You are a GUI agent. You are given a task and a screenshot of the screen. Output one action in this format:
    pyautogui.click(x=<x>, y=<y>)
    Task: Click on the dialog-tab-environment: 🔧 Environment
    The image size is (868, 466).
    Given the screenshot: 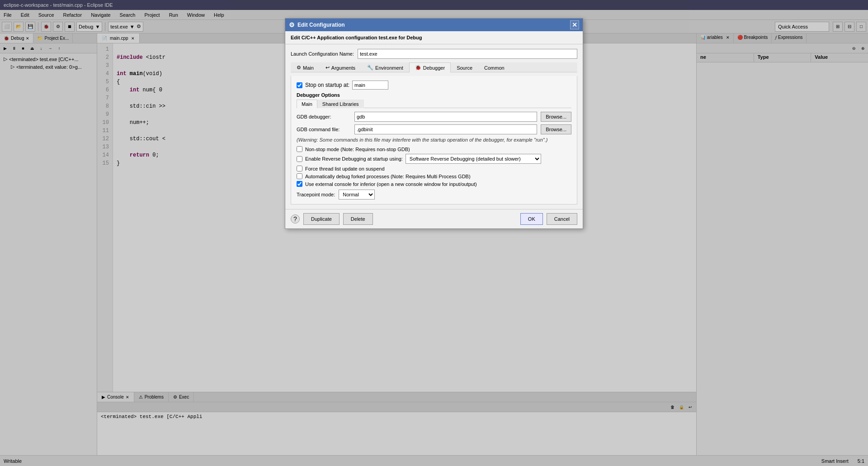 What is the action you would take?
    pyautogui.click(x=385, y=67)
    